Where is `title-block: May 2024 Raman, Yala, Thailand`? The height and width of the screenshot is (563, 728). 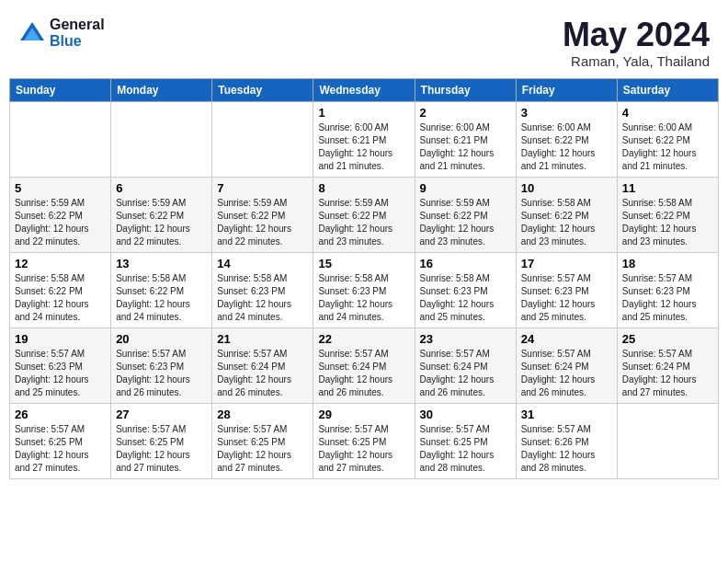
title-block: May 2024 Raman, Yala, Thailand is located at coordinates (636, 42).